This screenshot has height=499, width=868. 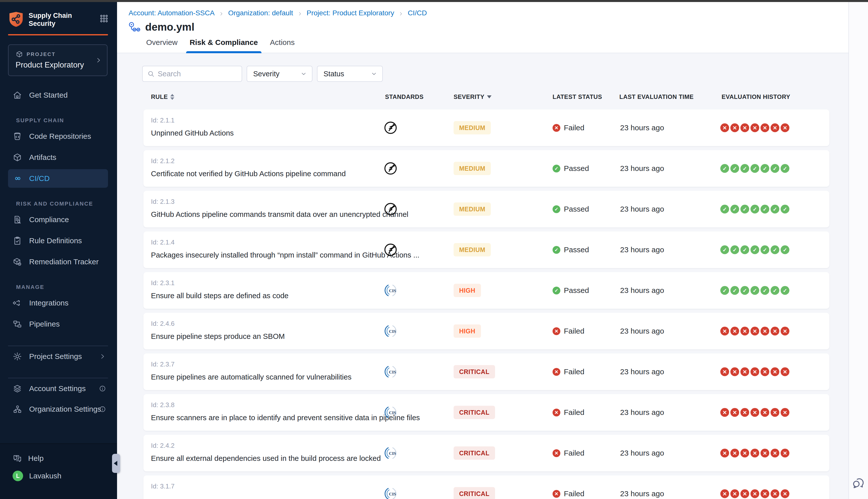 What do you see at coordinates (474, 372) in the screenshot?
I see `severity-badge: CRITICAL` at bounding box center [474, 372].